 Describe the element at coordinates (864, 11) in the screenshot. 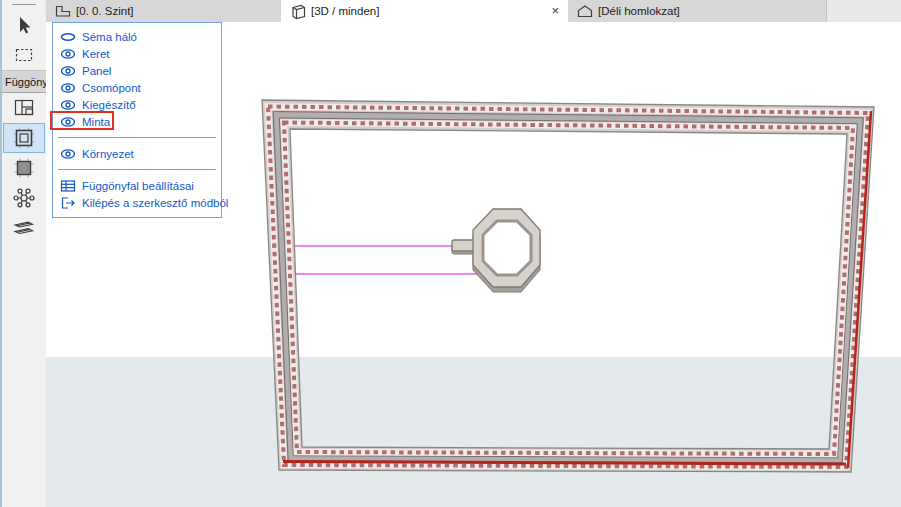

I see `tab-bar-filler` at that location.